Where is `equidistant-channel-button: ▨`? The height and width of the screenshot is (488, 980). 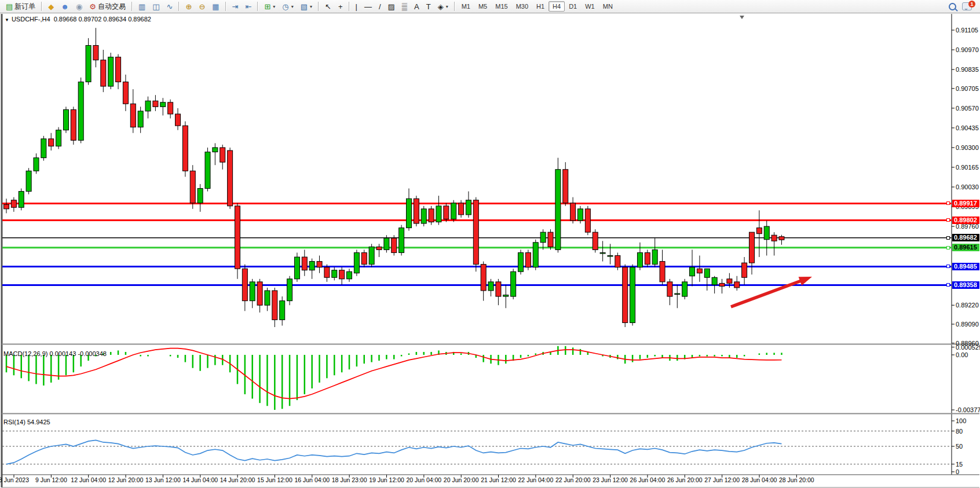 equidistant-channel-button: ▨ is located at coordinates (392, 7).